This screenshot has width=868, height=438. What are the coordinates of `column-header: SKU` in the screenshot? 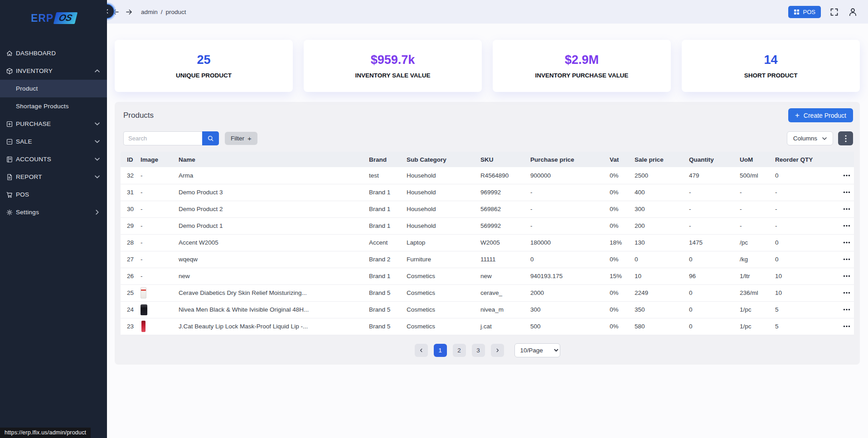 It's located at (503, 159).